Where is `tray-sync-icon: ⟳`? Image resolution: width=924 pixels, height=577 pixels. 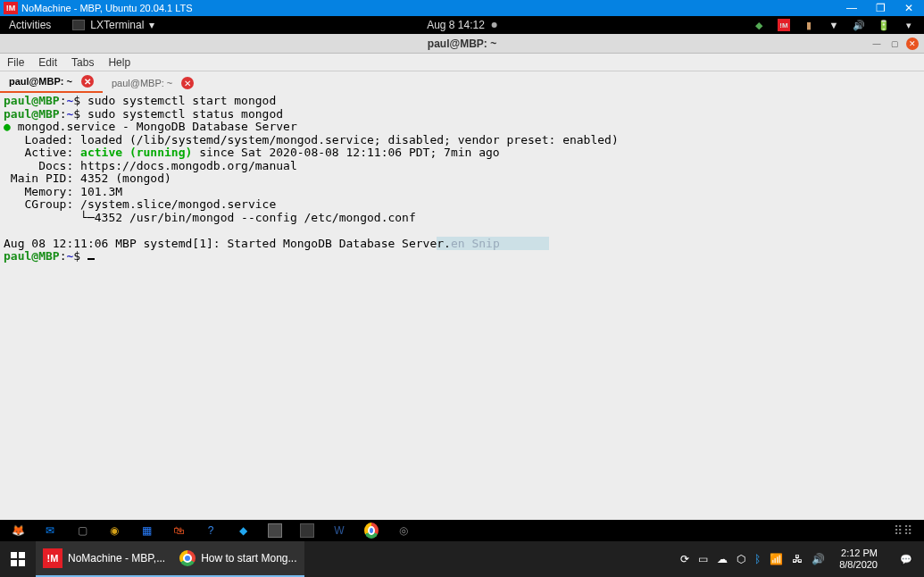
tray-sync-icon: ⟳ is located at coordinates (685, 559).